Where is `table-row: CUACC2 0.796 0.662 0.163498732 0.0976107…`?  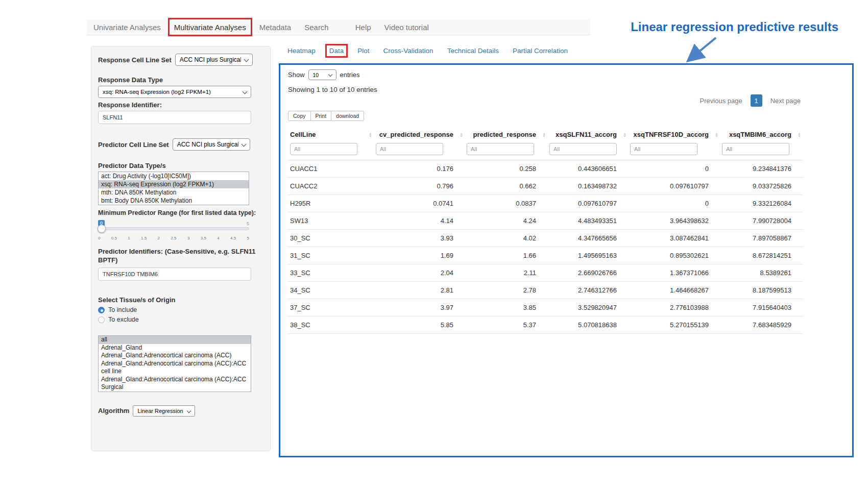 table-row: CUACC2 0.796 0.662 0.163498732 0.0976107… is located at coordinates (545, 186).